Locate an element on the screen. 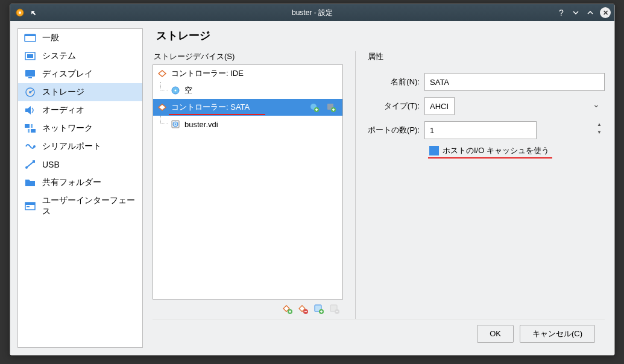 The width and height of the screenshot is (624, 364). io-cache-checkbox is located at coordinates (434, 151).